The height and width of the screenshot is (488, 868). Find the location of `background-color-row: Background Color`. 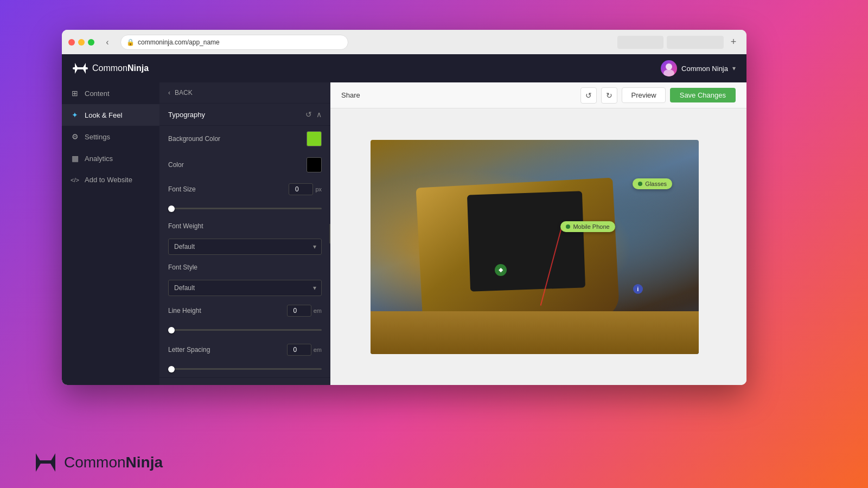

background-color-row: Background Color is located at coordinates (245, 139).